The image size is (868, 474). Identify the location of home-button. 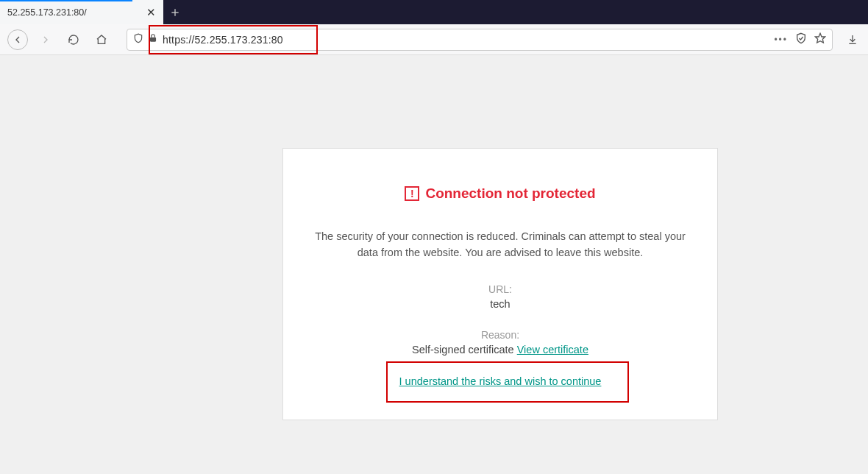
(102, 40).